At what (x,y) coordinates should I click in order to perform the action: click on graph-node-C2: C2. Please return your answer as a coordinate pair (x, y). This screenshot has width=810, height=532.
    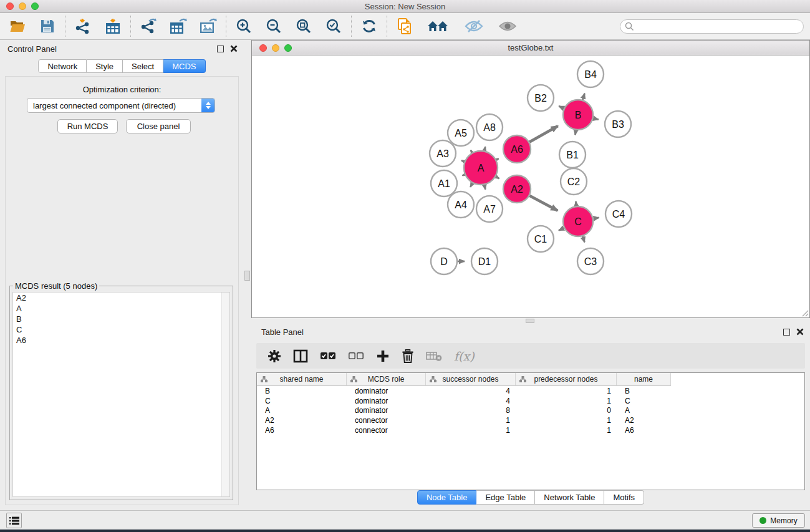
    Looking at the image, I should click on (574, 181).